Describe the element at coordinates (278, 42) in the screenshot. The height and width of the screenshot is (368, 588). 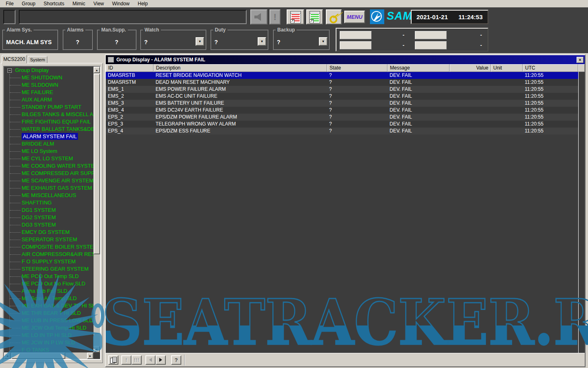
I see `backup-value: ?` at that location.